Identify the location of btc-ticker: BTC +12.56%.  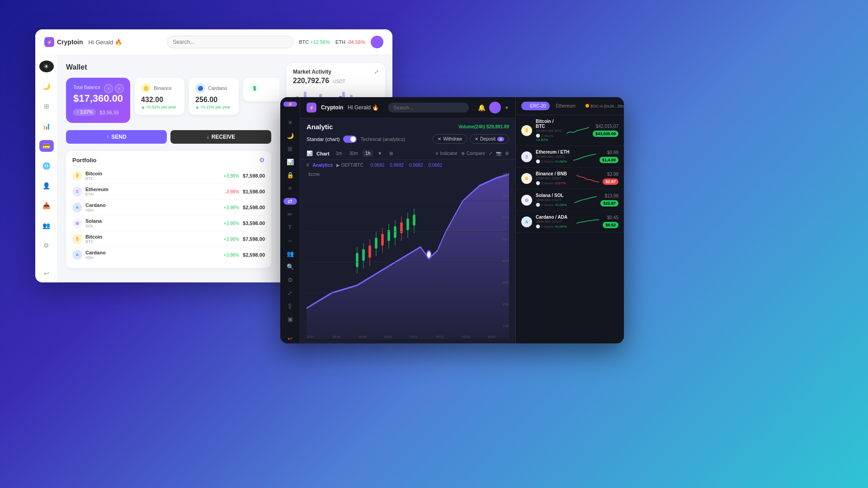
(315, 42).